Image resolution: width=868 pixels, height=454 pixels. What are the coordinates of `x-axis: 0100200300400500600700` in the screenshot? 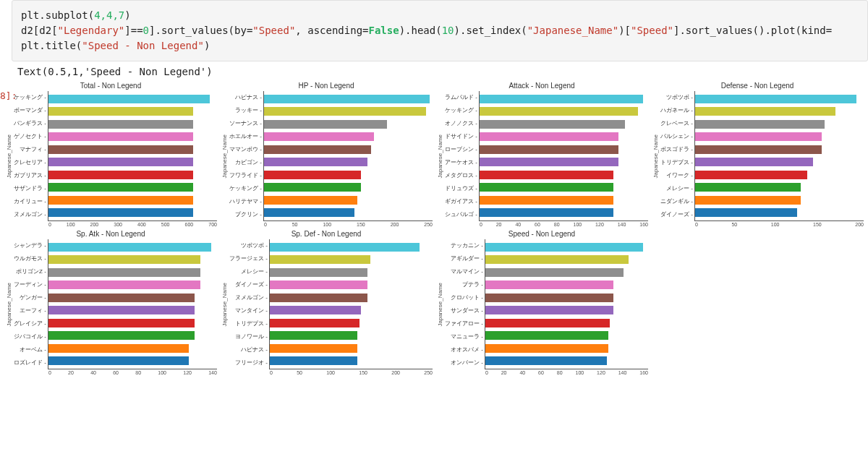 It's located at (133, 224).